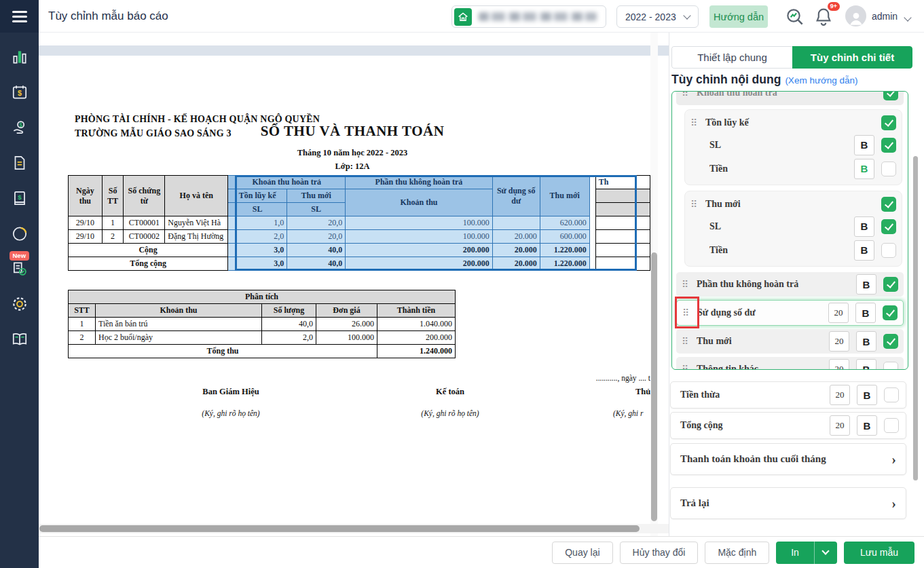  What do you see at coordinates (20, 233) in the screenshot?
I see `sidebar-item-reports` at bounding box center [20, 233].